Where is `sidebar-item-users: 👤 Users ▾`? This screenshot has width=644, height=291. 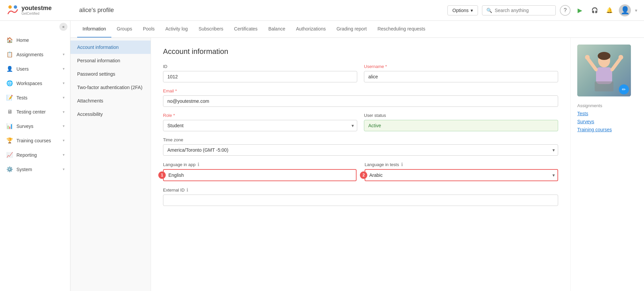 sidebar-item-users: 👤 Users ▾ is located at coordinates (35, 69).